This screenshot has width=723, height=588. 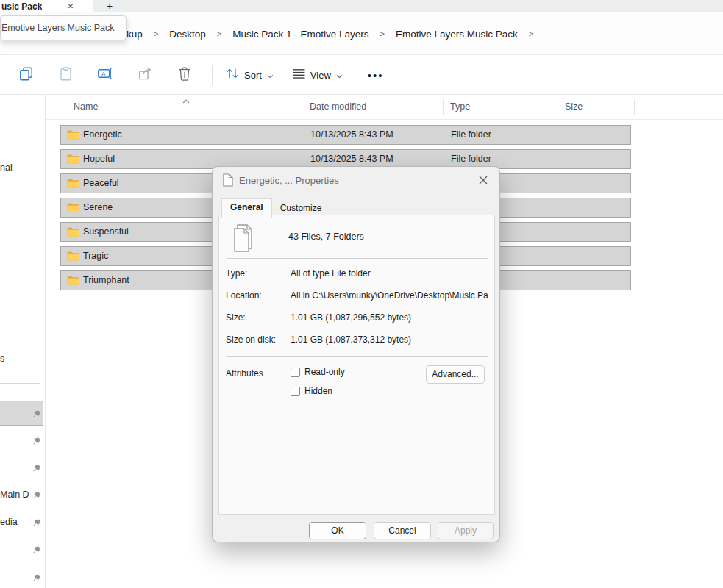 What do you see at coordinates (402, 531) in the screenshot?
I see `cancel-button: Cancel` at bounding box center [402, 531].